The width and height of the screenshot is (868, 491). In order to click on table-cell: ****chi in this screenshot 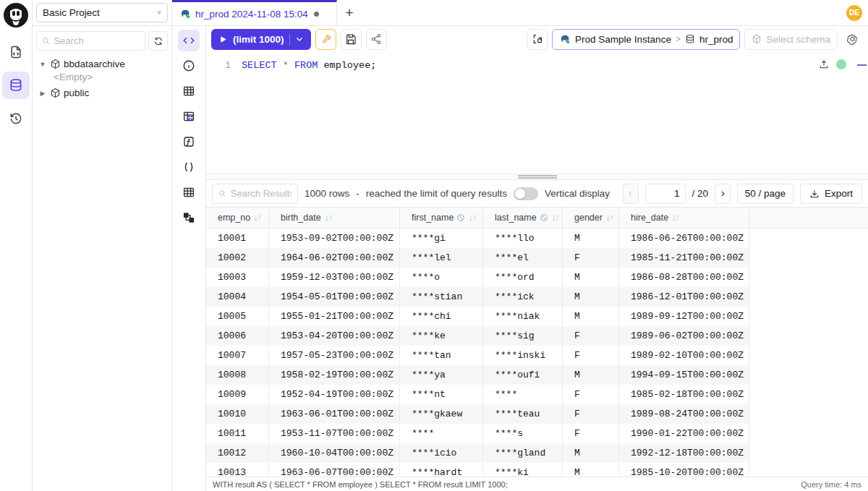, I will do `click(441, 317)`.